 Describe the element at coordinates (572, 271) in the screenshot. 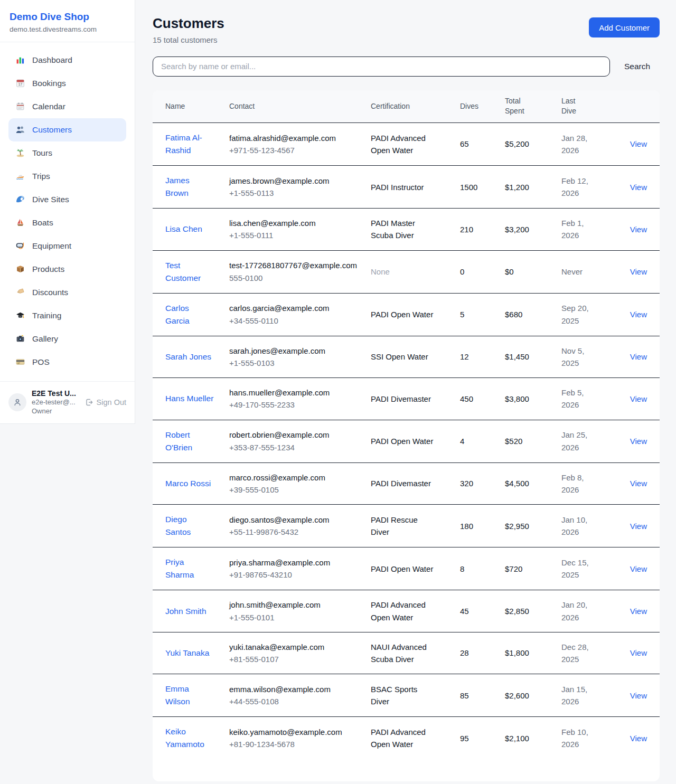

I see `customer-last-dive: Never` at that location.